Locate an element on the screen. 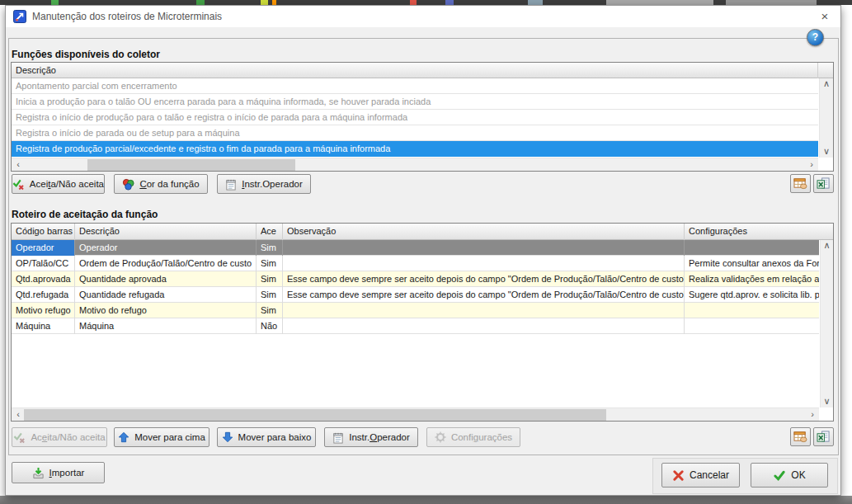  button-label: Instr.Operador is located at coordinates (272, 184).